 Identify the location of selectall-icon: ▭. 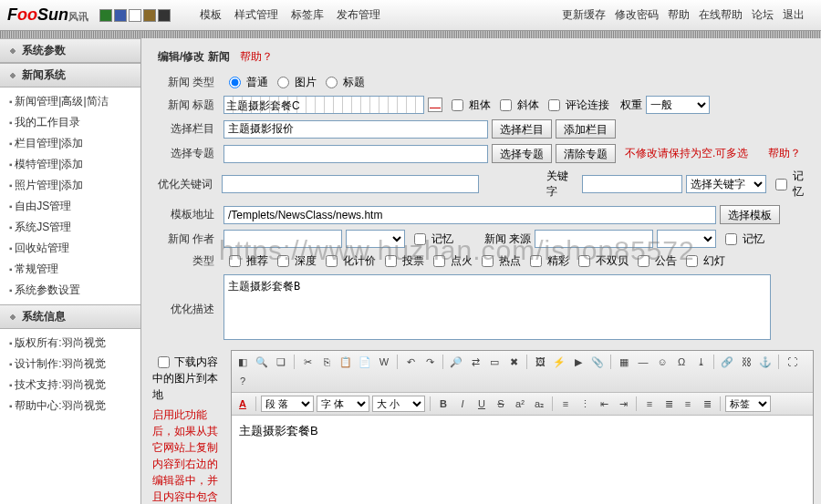
(494, 362).